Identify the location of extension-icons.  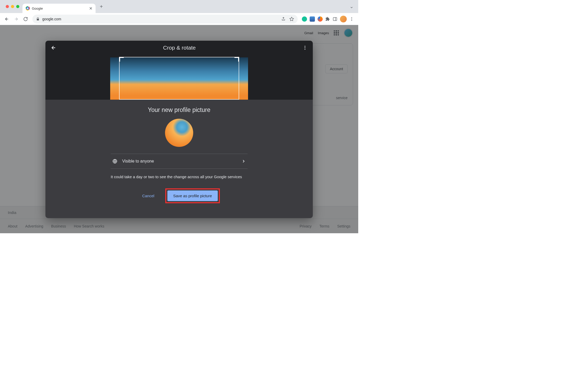
(328, 19).